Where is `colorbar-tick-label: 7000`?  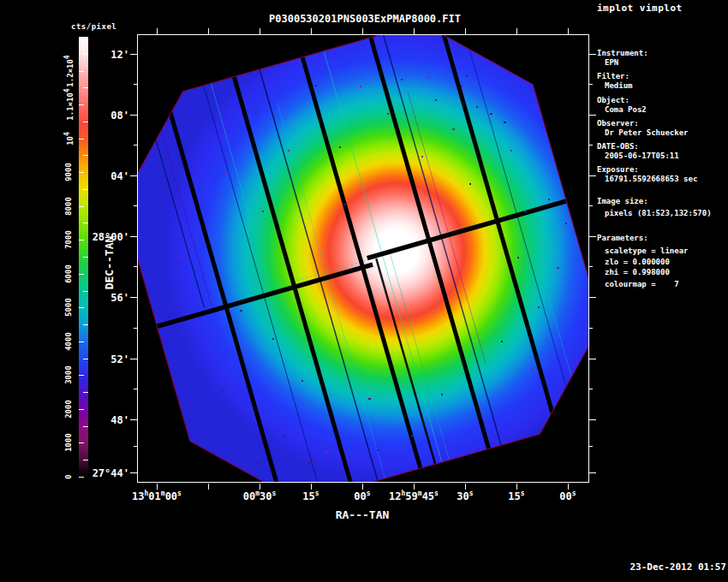 colorbar-tick-label: 7000 is located at coordinates (69, 240).